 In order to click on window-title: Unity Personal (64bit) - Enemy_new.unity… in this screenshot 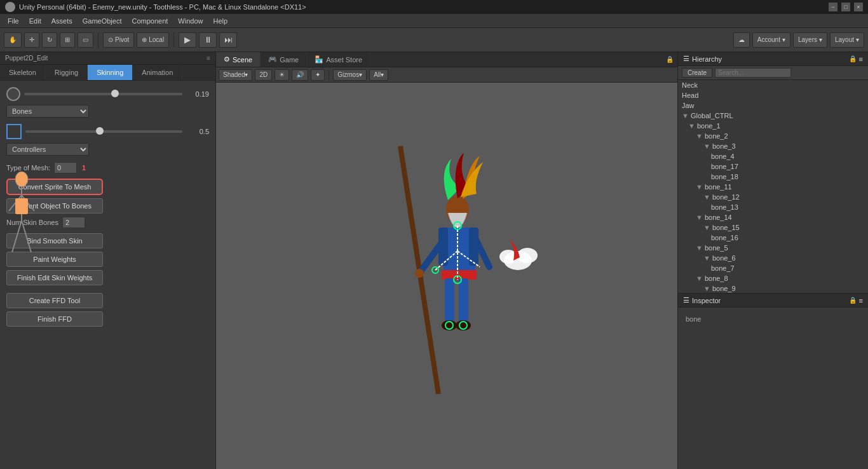, I will do `click(424, 7)`.